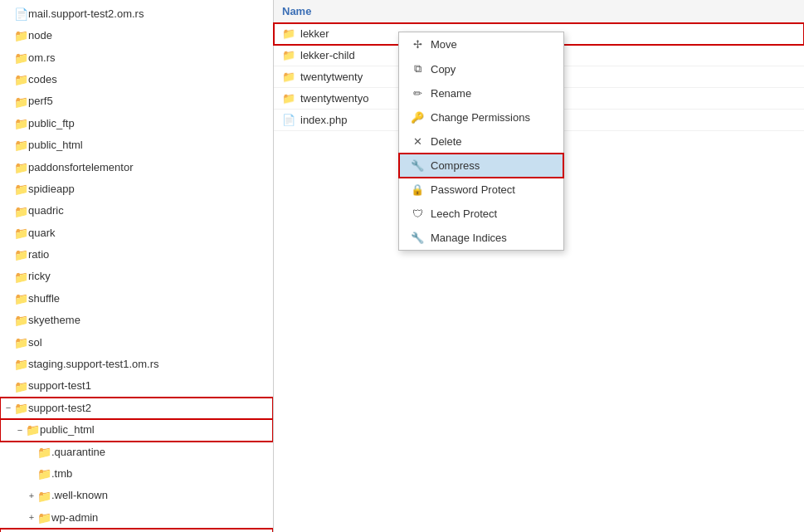 The height and width of the screenshot is (532, 804). What do you see at coordinates (480, 118) in the screenshot?
I see `ctx-label: Change Permissions` at bounding box center [480, 118].